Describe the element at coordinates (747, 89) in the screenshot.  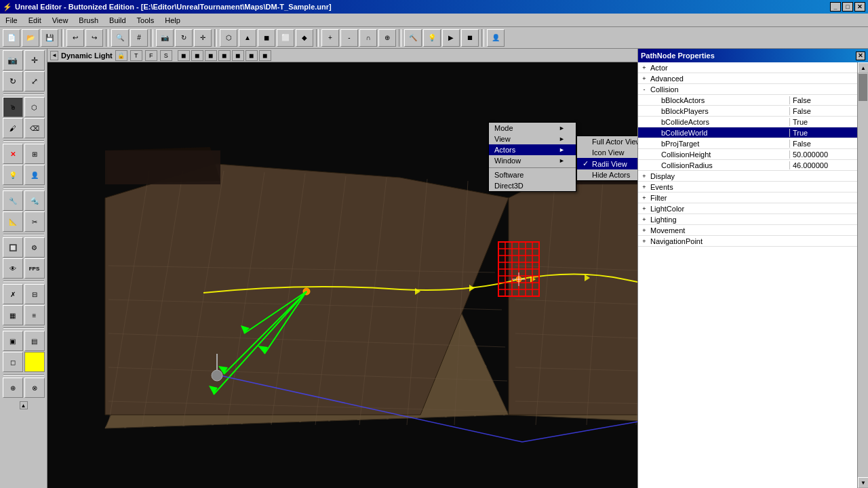
I see `prop-row: -Collision` at that location.